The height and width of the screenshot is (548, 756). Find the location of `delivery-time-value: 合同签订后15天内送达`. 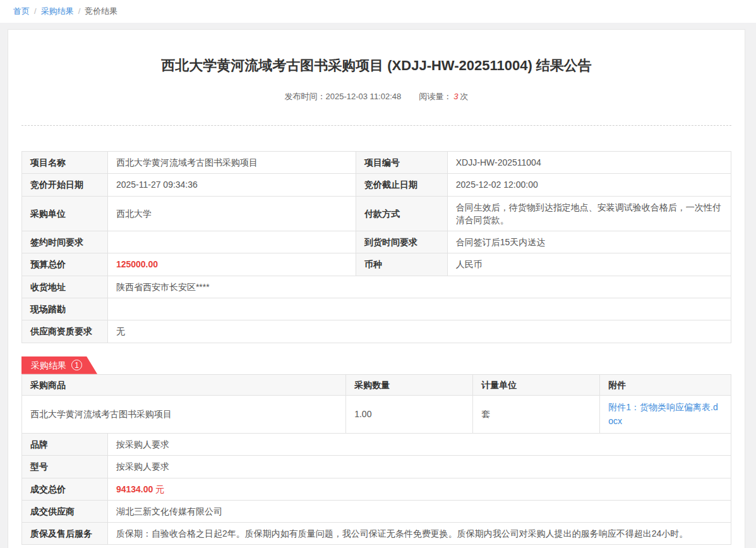

delivery-time-value: 合同签订后15天内送达 is located at coordinates (589, 243).